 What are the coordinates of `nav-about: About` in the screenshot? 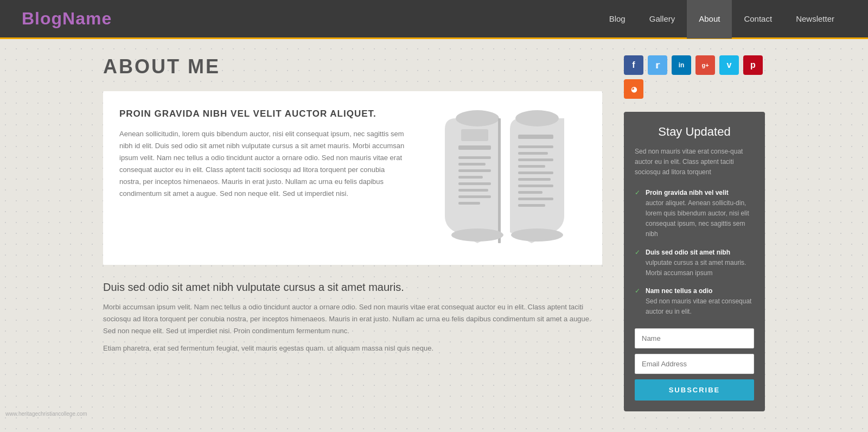 It's located at (710, 20).